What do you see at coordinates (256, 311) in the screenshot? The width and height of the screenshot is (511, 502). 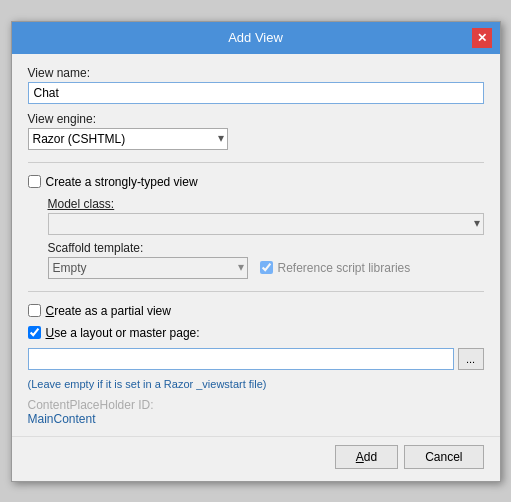 I see `partial-view-row: Create as a partial view` at bounding box center [256, 311].